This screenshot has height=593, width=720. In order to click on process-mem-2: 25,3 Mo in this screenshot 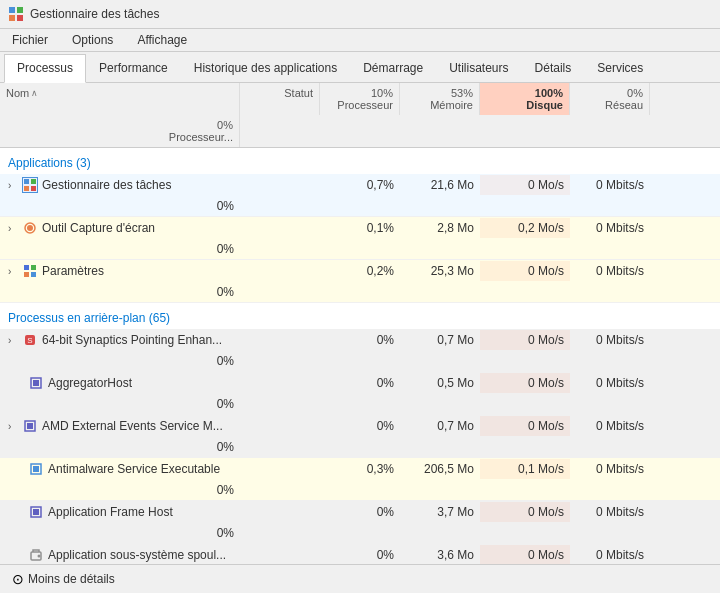, I will do `click(440, 271)`.